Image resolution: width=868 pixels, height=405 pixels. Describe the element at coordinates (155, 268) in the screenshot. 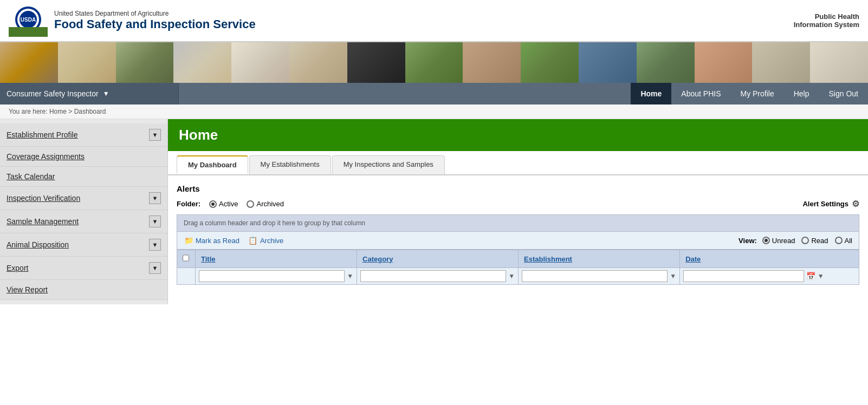

I see `sidebar-arrow-export: ▼` at that location.